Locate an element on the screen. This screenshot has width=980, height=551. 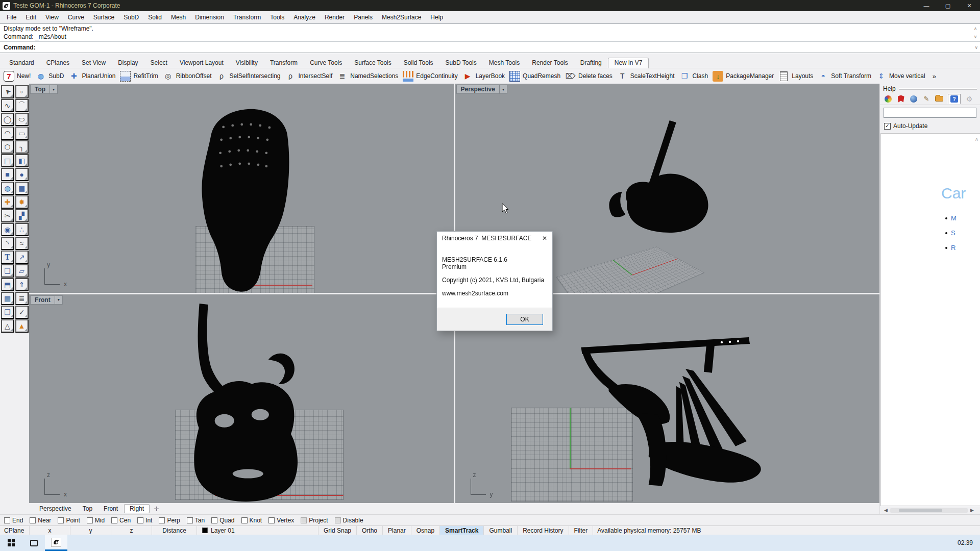
scrollbar-thumb is located at coordinates (921, 510).